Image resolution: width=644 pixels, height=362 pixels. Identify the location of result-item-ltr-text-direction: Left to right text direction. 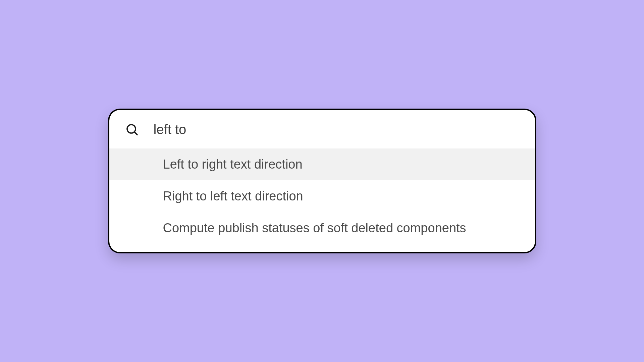
(322, 164).